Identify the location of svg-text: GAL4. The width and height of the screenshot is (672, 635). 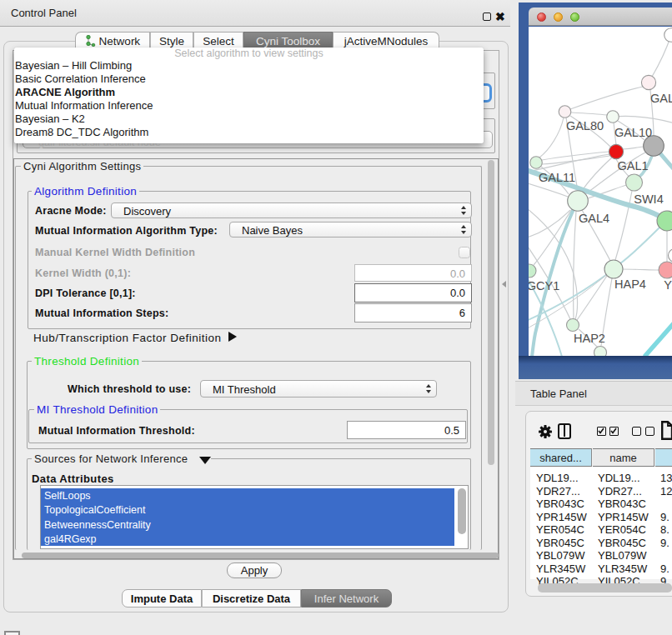
(594, 218).